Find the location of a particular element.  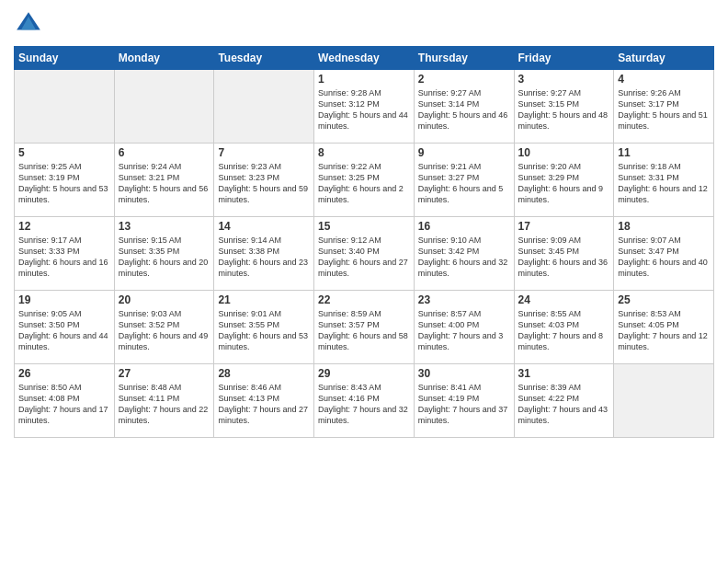

calendar-cell: 20Sunrise: 9:03 AM Sunset: 3:52 PM Dayli… is located at coordinates (164, 327).